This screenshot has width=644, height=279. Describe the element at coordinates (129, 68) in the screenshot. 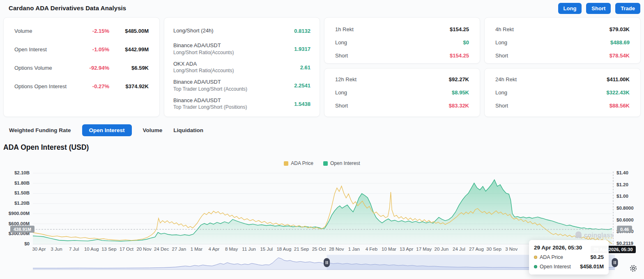

I see `stat-value: $6.59K` at that location.